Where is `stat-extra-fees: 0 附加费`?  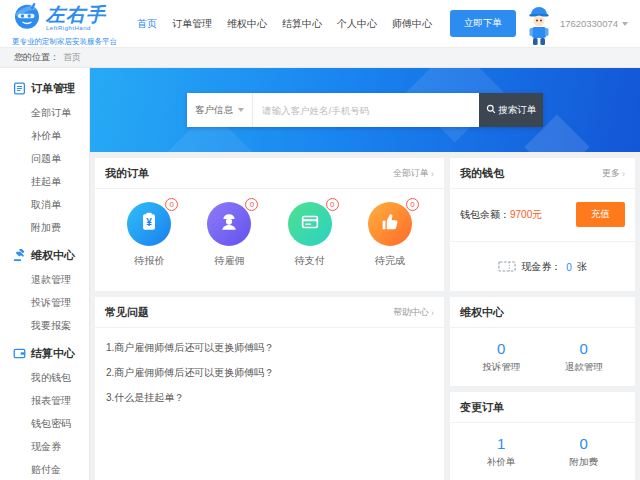
stat-extra-fees: 0 附加费 is located at coordinates (584, 452).